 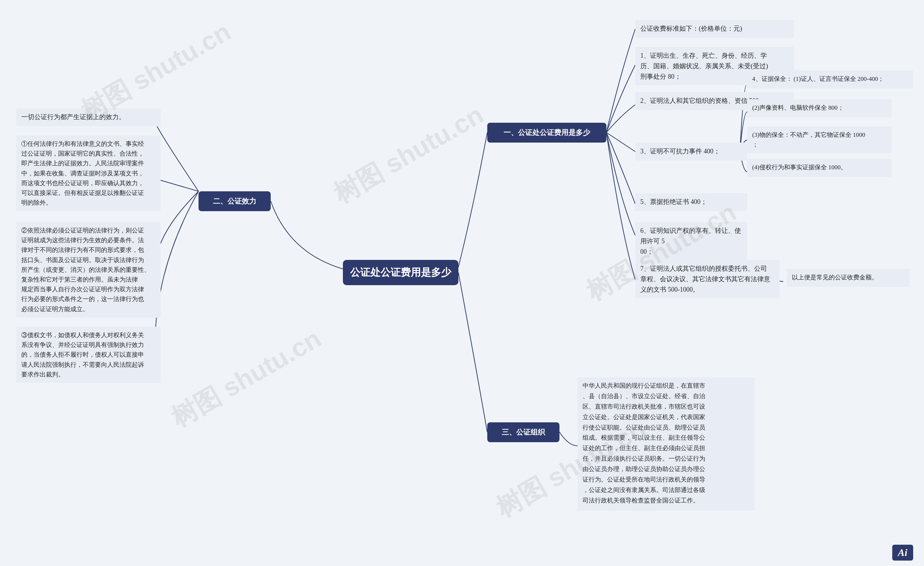 What do you see at coordinates (691, 241) in the screenshot?
I see `content-c6: 6、证明知识产权的享有、转让、使用许可 5 00；` at bounding box center [691, 241].